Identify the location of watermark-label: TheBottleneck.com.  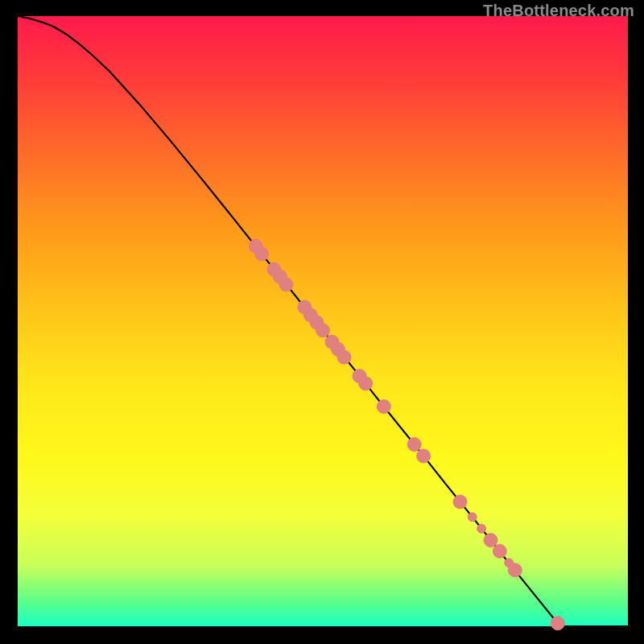
(559, 11).